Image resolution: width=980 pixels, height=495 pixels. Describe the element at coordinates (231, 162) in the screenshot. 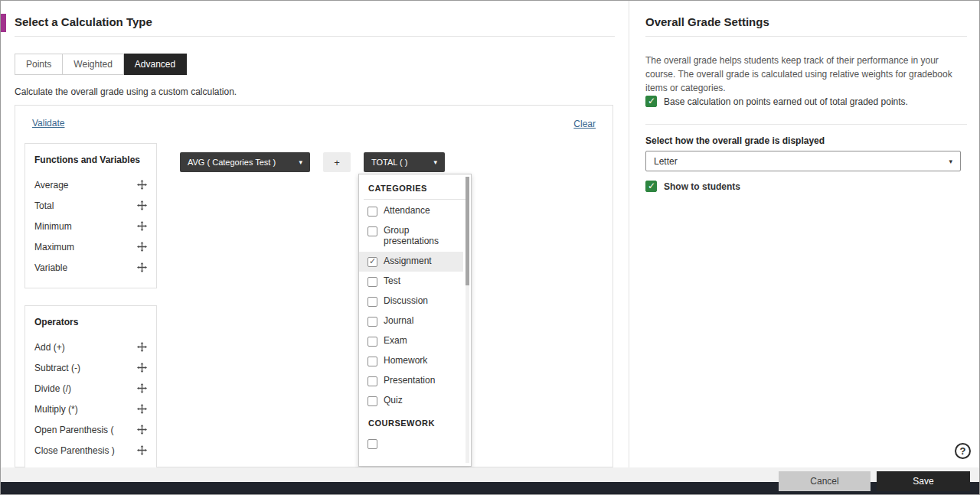

I see `avg-pill-label: AVG ( Categories Test )` at that location.